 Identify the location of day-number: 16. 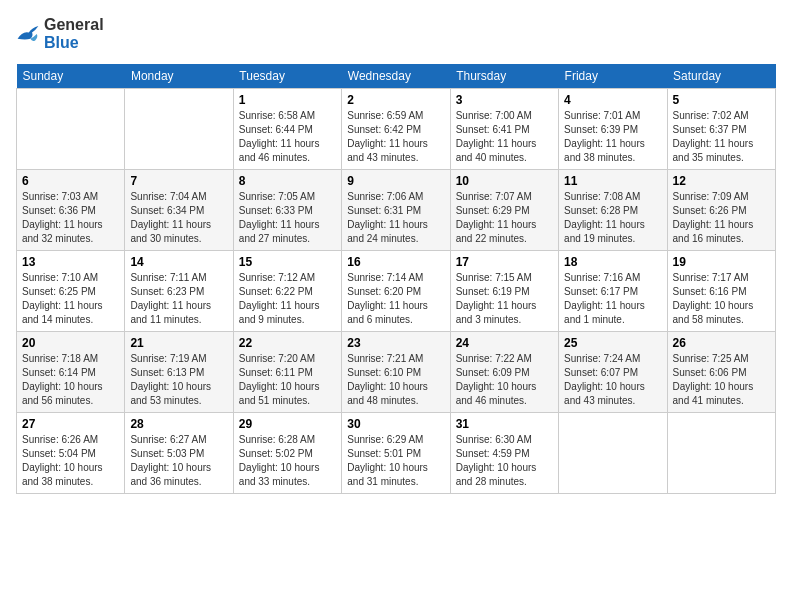
(396, 262).